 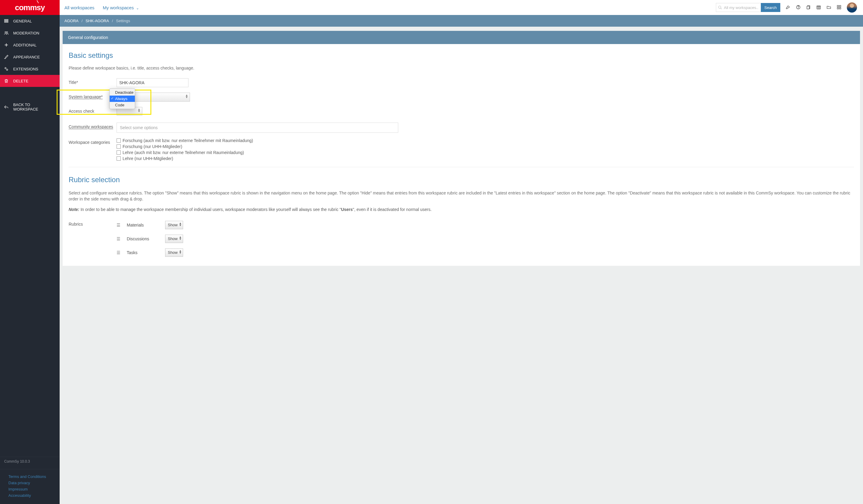 I want to click on rubric-table: Rubrics ☰ Materials Show ▴▾ ☰ Di, so click(x=461, y=239).